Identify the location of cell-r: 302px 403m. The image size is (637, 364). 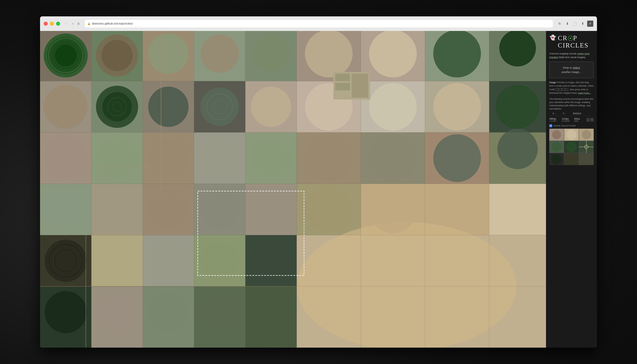
(580, 120).